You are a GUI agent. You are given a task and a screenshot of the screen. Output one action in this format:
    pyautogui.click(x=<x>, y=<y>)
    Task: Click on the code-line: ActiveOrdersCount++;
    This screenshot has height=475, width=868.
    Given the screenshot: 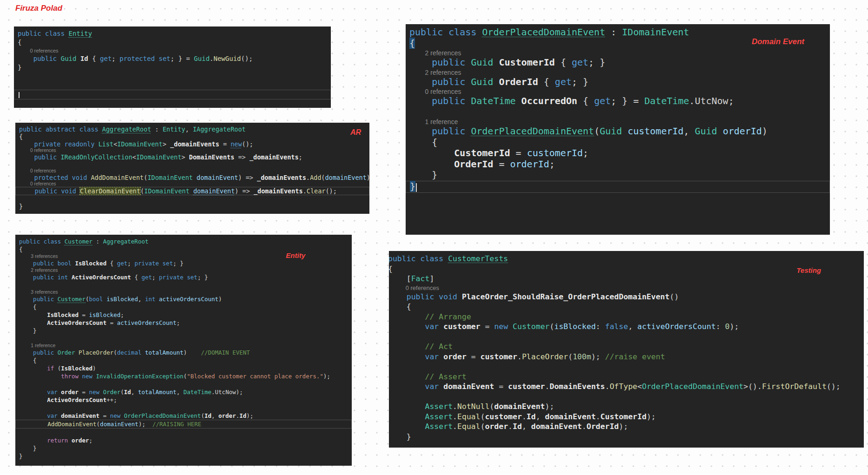 What is the action you would take?
    pyautogui.click(x=184, y=400)
    